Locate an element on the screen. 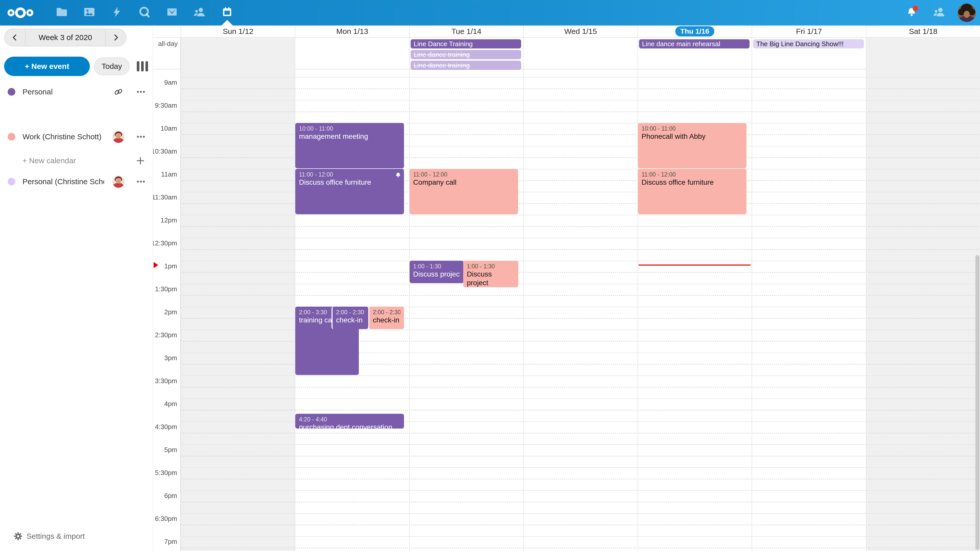 The image size is (980, 551). event-time: 2:00 - 2:30 is located at coordinates (350, 312).